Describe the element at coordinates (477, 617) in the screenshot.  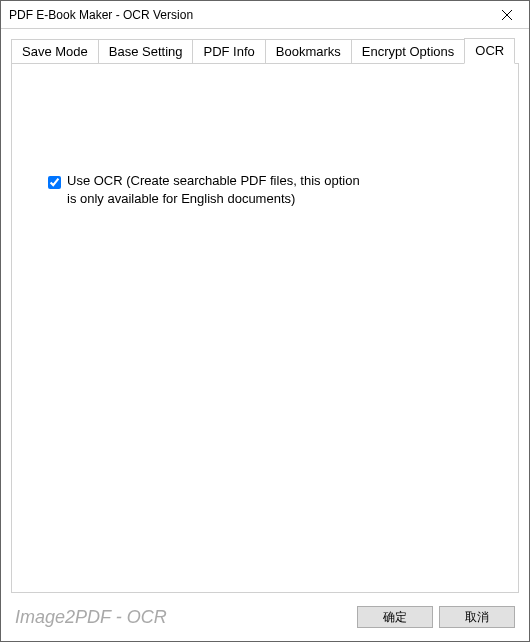
I see `cancel-button: 取消` at that location.